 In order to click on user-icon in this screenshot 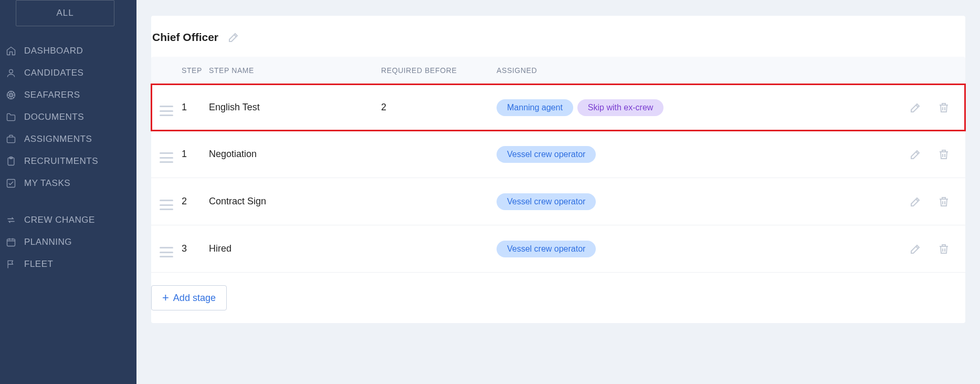, I will do `click(11, 73)`.